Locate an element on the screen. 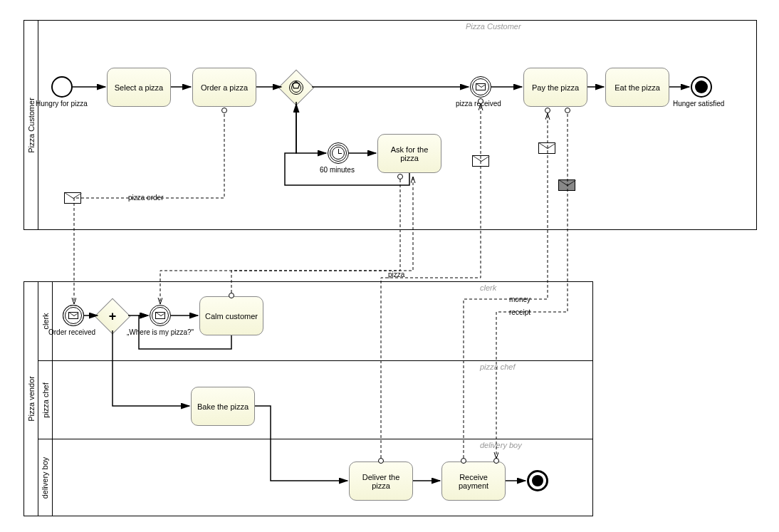 Image resolution: width=779 pixels, height=532 pixels. lane-delivery-title: delivery boy is located at coordinates (501, 445).